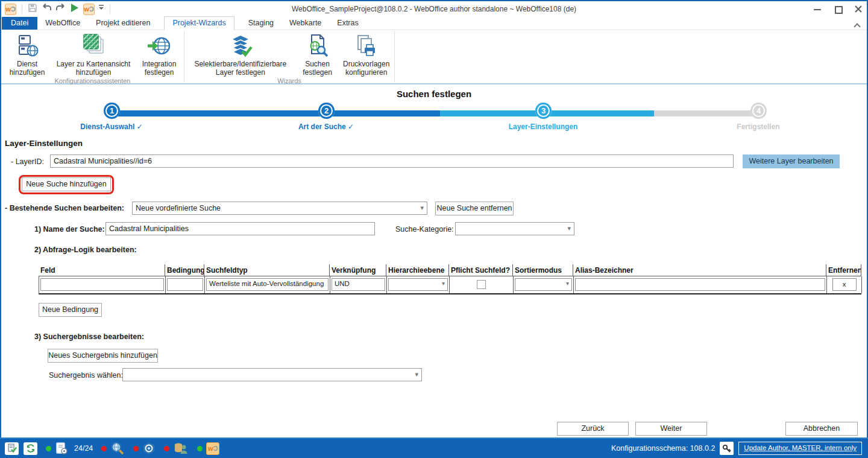 The height and width of the screenshot is (458, 868). I want to click on layer-zu-kartenansicht-button: Layer zu Kartenansicht hinzufügen, so click(93, 54).